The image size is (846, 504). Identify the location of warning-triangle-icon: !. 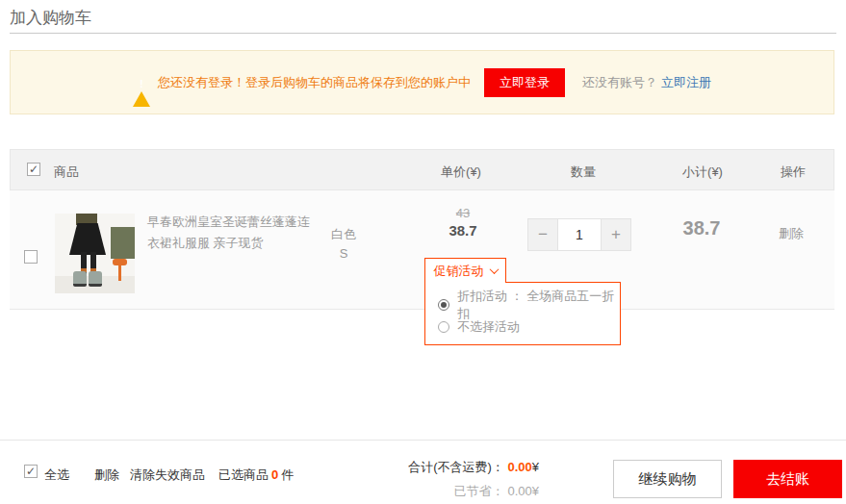
(141, 83).